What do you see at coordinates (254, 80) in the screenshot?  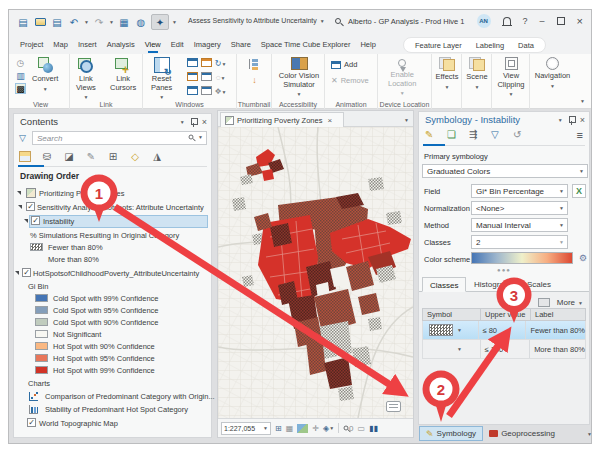 I see `thumbnail-download-icon: ↓` at bounding box center [254, 80].